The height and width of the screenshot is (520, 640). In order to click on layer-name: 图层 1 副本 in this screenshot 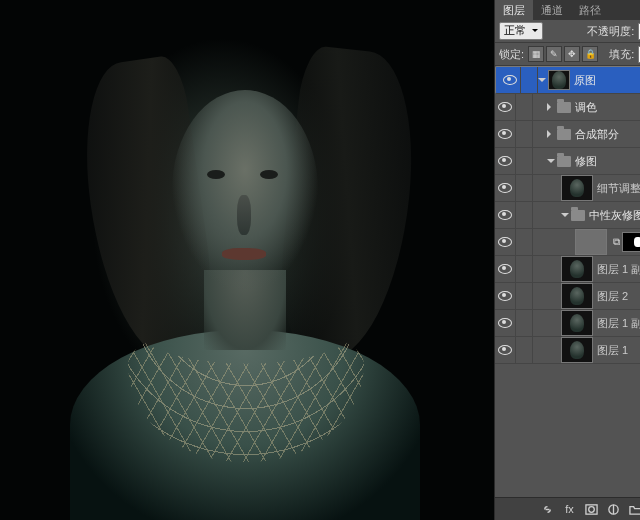, I will do `click(618, 324)`.